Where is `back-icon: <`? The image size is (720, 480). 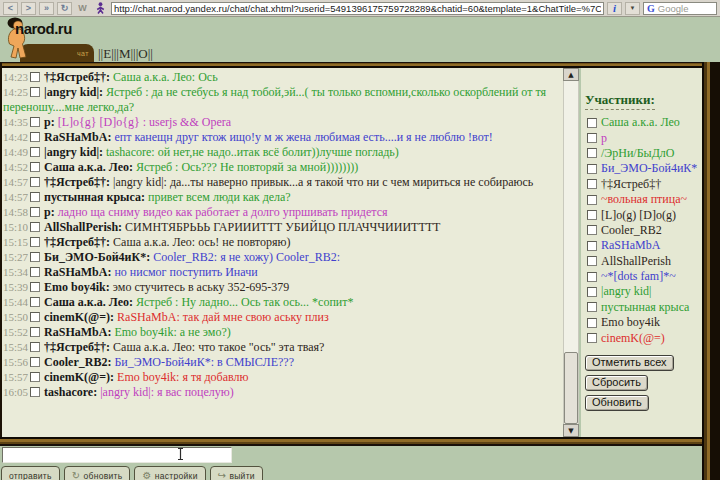
back-icon: < is located at coordinates (10, 8).